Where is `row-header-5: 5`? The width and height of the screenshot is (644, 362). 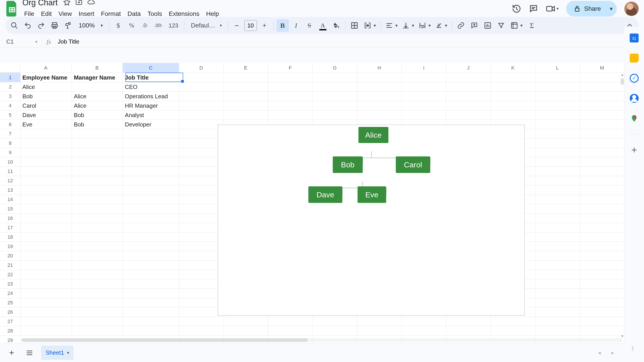
row-header-5: 5 is located at coordinates (10, 115).